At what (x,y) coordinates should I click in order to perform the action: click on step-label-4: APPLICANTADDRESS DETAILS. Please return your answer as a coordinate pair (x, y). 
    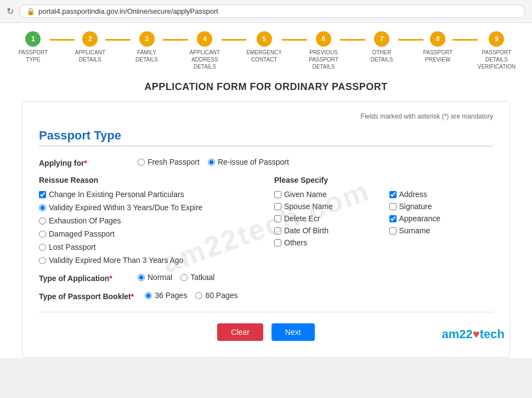
    Looking at the image, I should click on (205, 59).